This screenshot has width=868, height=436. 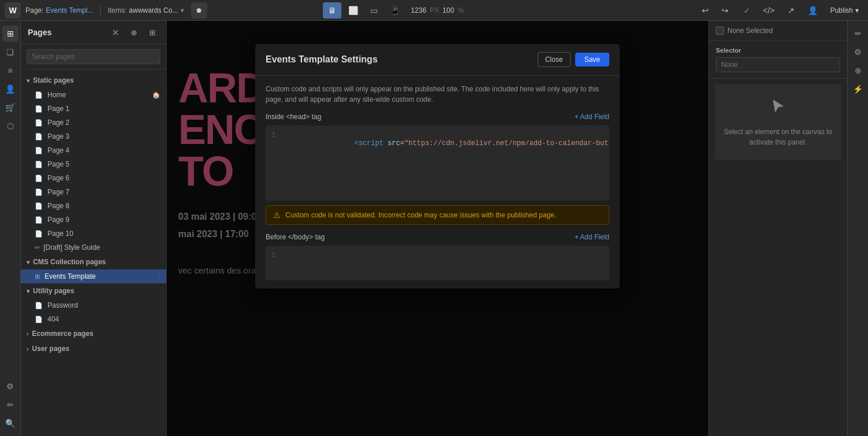 I want to click on body-section-header: Before </body> tag + Add Field, so click(x=437, y=237).